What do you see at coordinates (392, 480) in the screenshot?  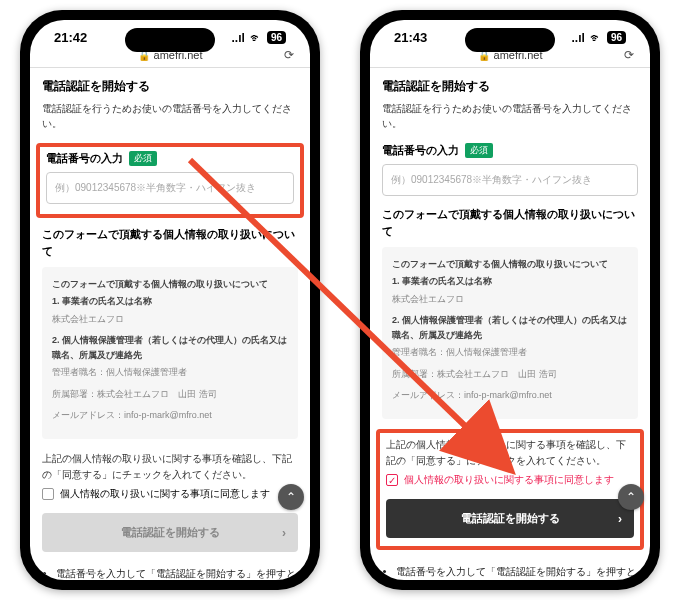 I see `consent-checkbox-checked: ✓` at bounding box center [392, 480].